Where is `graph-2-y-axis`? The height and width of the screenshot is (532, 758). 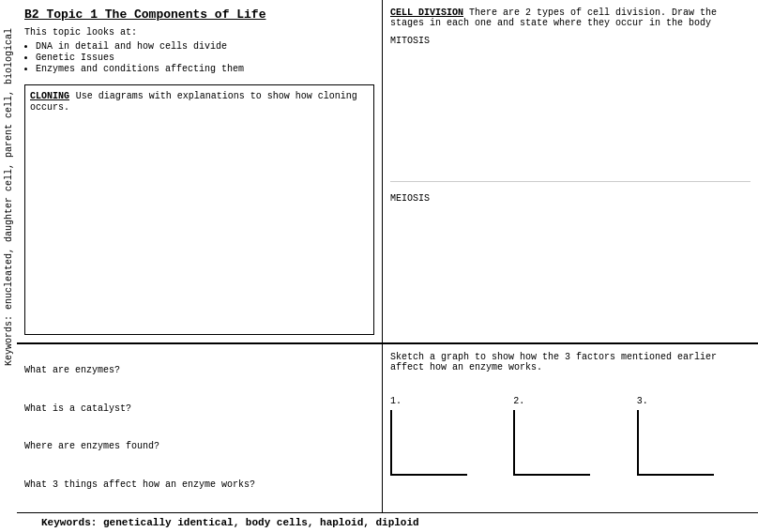
graph-2-y-axis is located at coordinates (514, 443).